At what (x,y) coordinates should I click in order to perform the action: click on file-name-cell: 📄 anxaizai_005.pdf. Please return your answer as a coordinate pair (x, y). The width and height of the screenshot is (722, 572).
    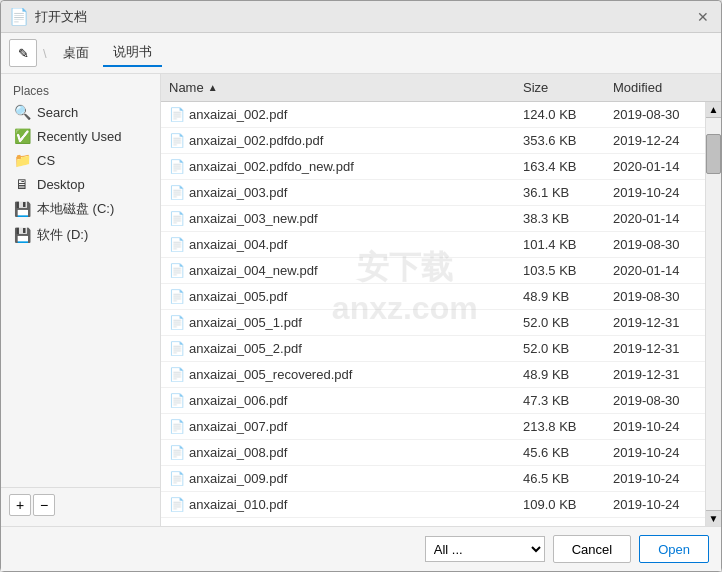
    Looking at the image, I should click on (338, 296).